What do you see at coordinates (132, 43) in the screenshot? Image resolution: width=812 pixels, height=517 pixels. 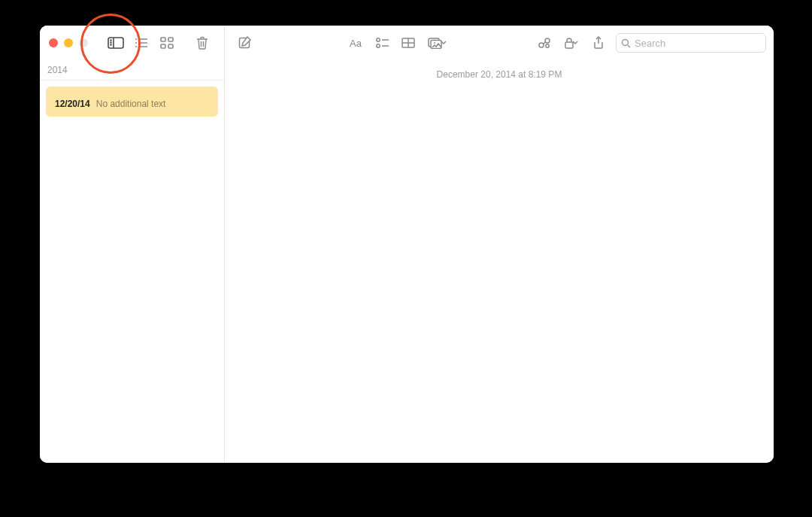 I see `toolbar-left` at bounding box center [132, 43].